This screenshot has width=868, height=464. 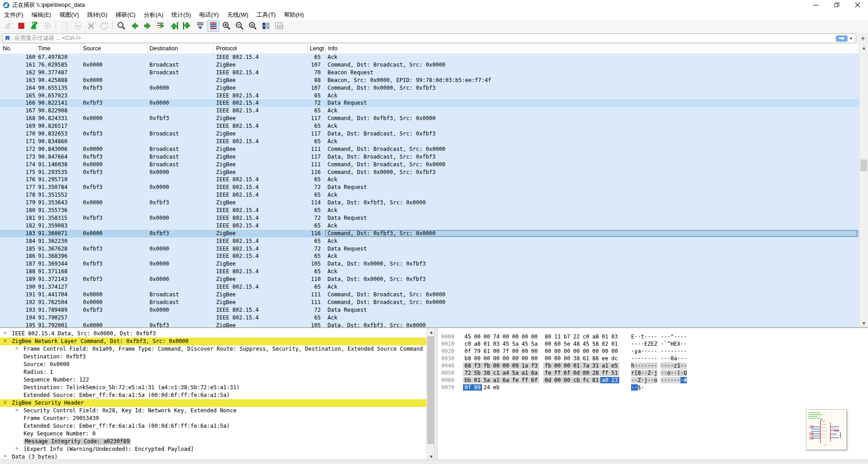 What do you see at coordinates (44, 48) in the screenshot?
I see `column-header-time: Time` at bounding box center [44, 48].